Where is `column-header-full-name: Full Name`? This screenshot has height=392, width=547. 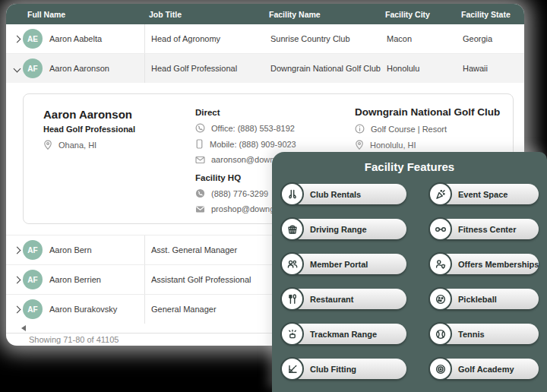
column-header-full-name: Full Name is located at coordinates (84, 14).